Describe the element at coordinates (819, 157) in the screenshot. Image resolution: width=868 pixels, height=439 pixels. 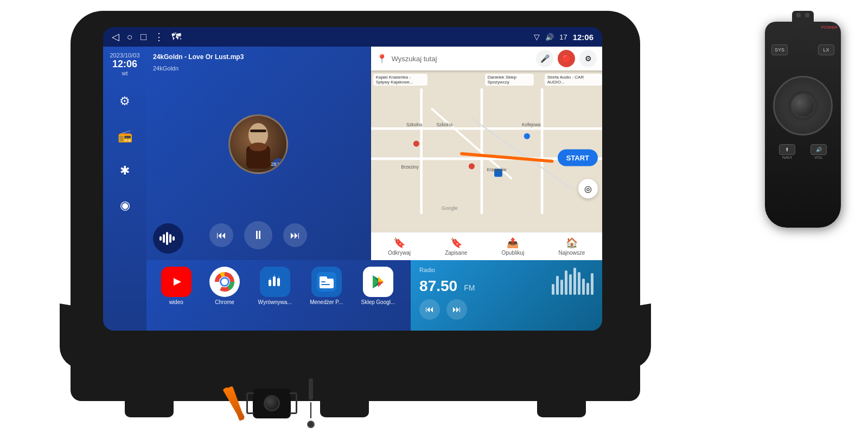
I see `vol-label: VOL` at that location.